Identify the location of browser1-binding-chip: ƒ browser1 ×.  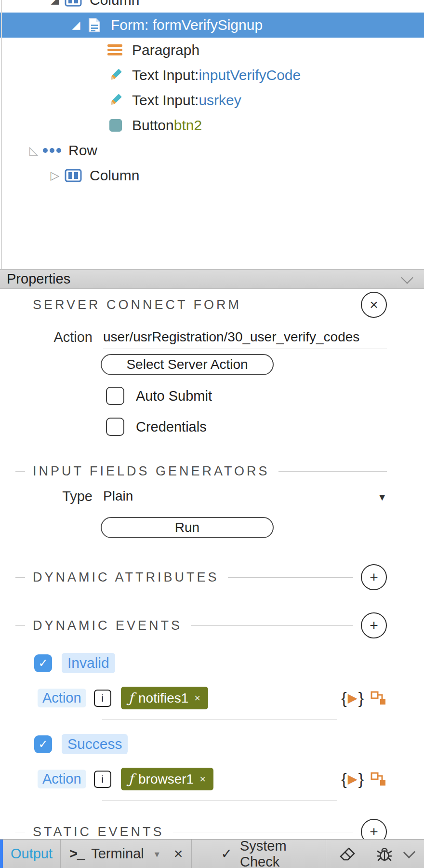
(167, 779).